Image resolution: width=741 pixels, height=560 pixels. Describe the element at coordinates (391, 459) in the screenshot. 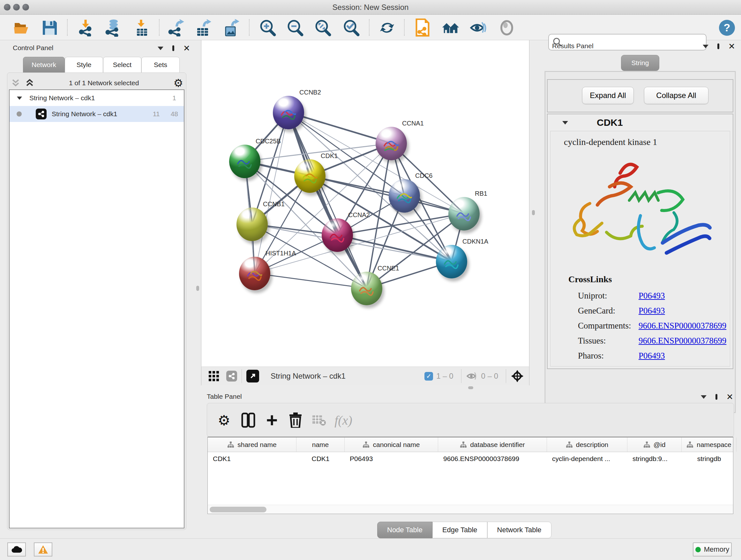

I see `cell-canonical-name: P06493` at that location.